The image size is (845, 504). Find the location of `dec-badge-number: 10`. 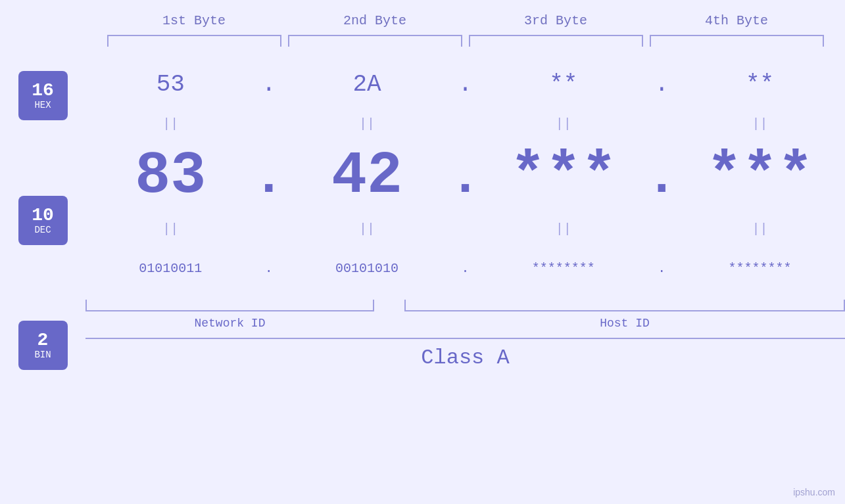

dec-badge-number: 10 is located at coordinates (43, 216).